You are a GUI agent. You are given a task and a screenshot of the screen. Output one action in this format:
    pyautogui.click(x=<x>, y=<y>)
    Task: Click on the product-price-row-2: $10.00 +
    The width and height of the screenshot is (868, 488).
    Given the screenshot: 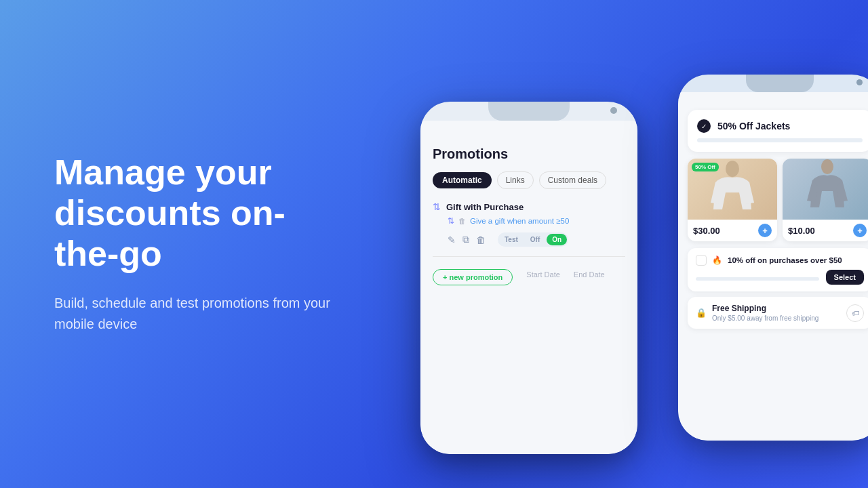 What is the action you would take?
    pyautogui.click(x=825, y=230)
    